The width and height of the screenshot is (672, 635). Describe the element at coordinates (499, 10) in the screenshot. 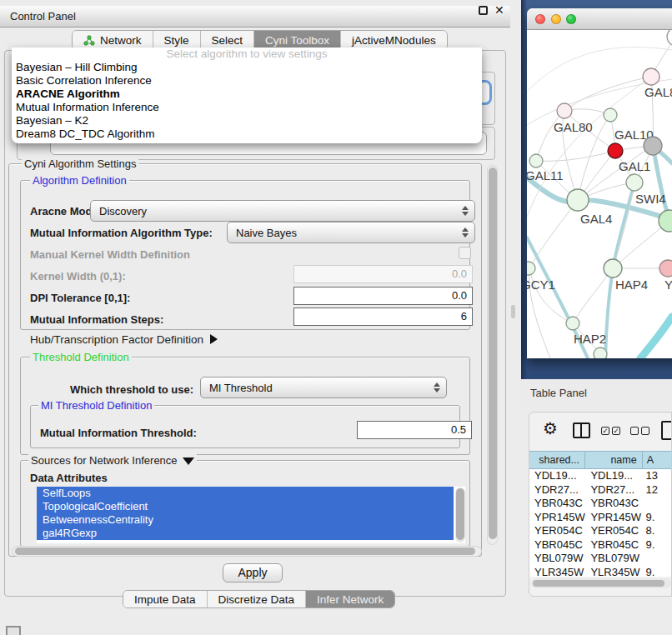

I see `close-icon: ✕` at that location.